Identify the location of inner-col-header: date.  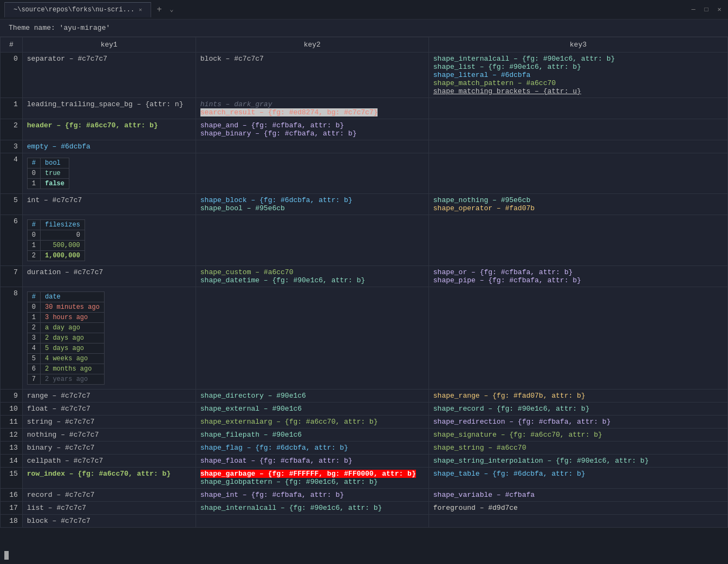
(73, 297).